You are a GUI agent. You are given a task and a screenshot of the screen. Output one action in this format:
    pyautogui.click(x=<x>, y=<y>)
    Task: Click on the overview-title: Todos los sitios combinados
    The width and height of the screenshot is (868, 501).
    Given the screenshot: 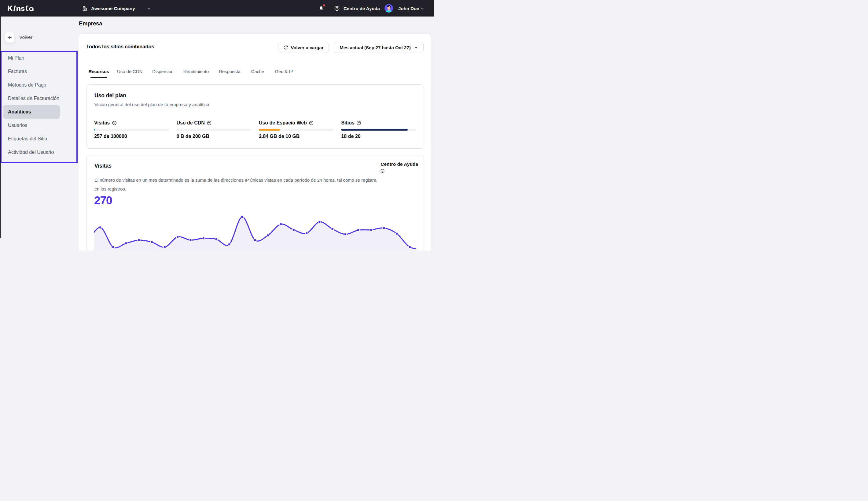 What is the action you would take?
    pyautogui.click(x=120, y=47)
    